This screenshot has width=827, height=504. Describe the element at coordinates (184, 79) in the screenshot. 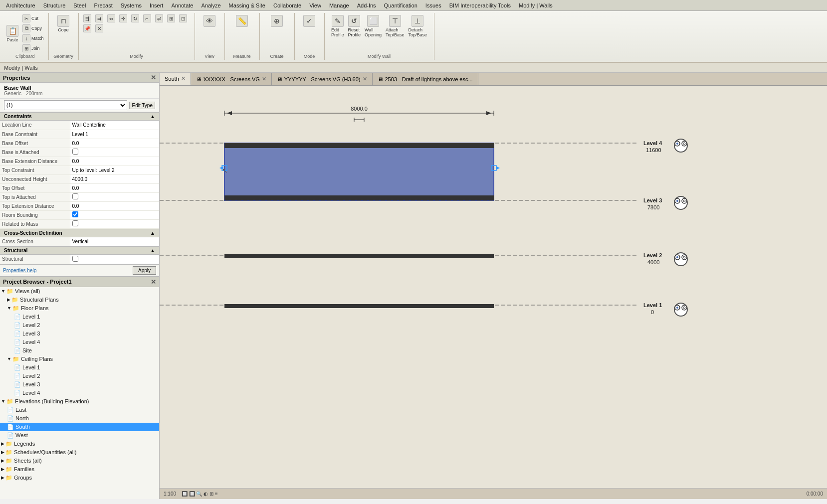

I see `tab-south-close: ✕` at that location.